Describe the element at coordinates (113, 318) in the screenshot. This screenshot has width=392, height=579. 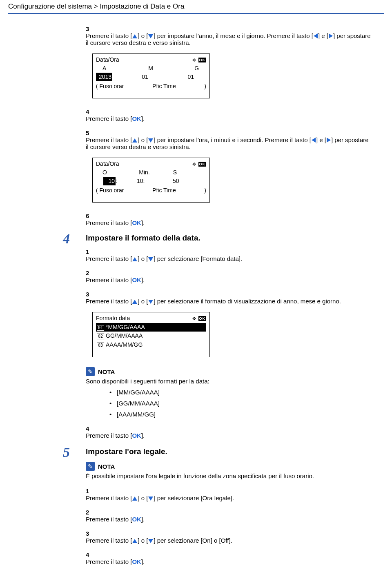
I see `lcd-title: Formato data` at that location.